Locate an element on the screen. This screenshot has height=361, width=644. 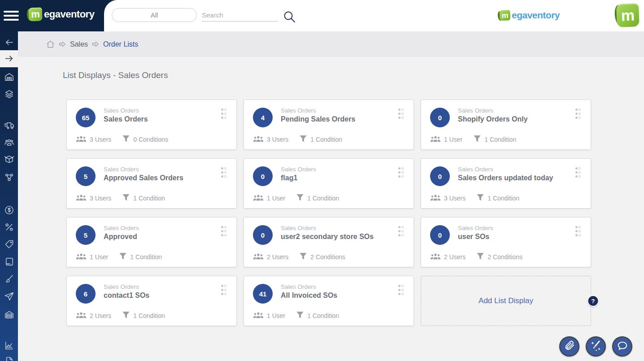
users-count: 3 Users is located at coordinates (455, 198).